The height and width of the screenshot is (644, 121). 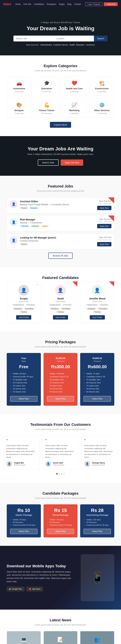 What do you see at coordinates (97, 399) in the screenshot?
I see `select-plan-premium: Select Plan` at bounding box center [97, 399].